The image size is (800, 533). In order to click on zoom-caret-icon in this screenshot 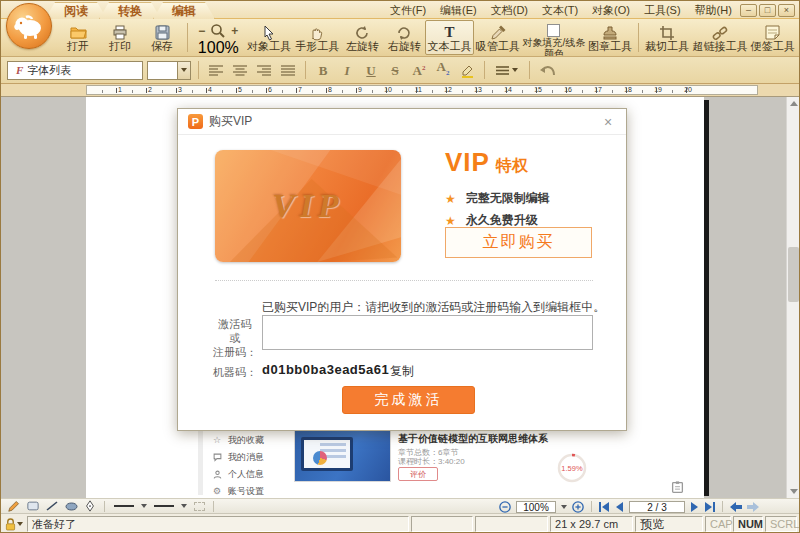, I will do `click(564, 507)`.